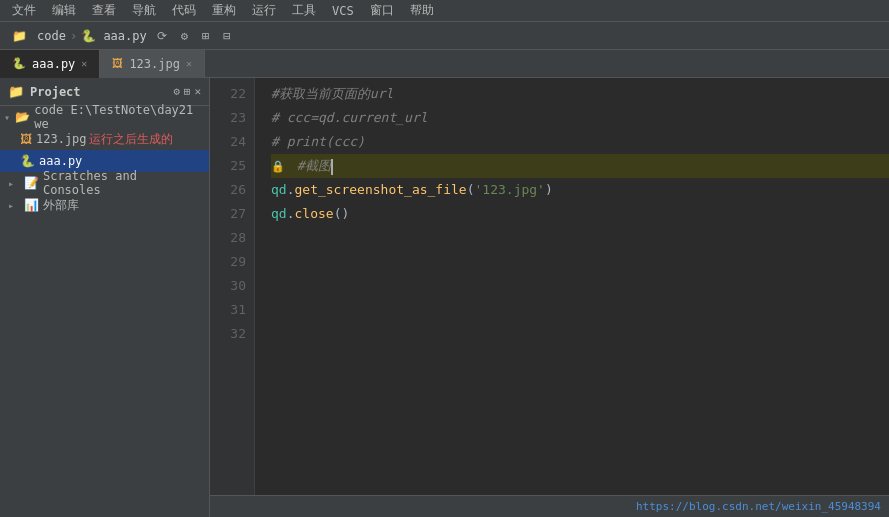 The height and width of the screenshot is (517, 889). I want to click on func-26: get_screenshot_as_file, so click(380, 190).